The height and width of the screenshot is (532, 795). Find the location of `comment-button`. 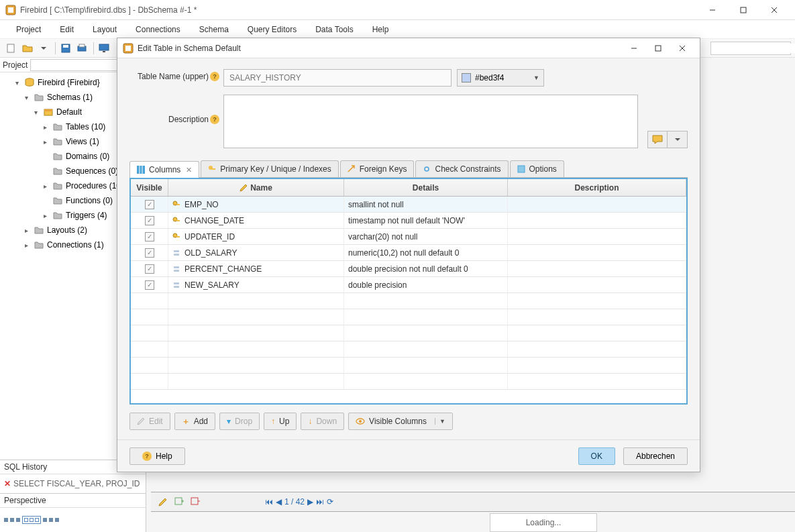

comment-button is located at coordinates (657, 140).